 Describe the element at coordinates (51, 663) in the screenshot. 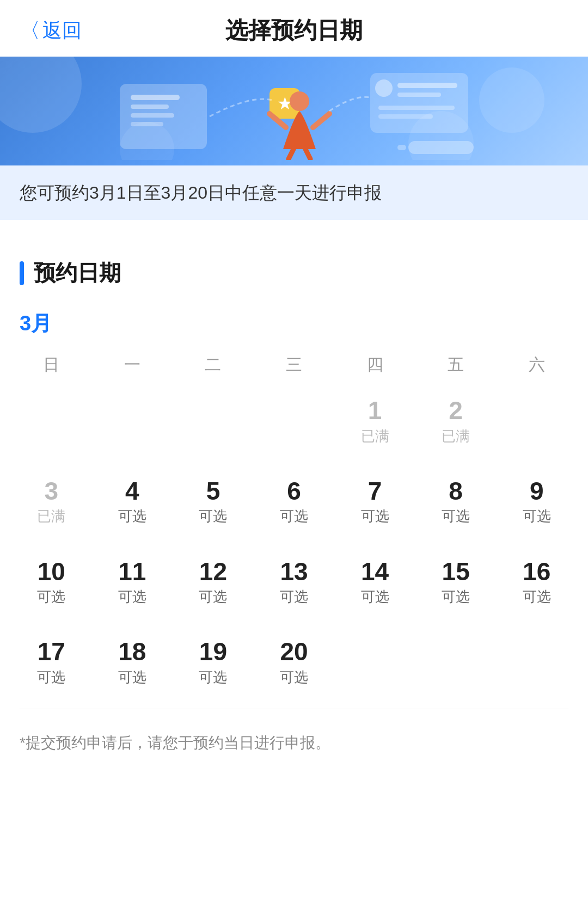

I see `calendar-day-17: 17可选` at that location.